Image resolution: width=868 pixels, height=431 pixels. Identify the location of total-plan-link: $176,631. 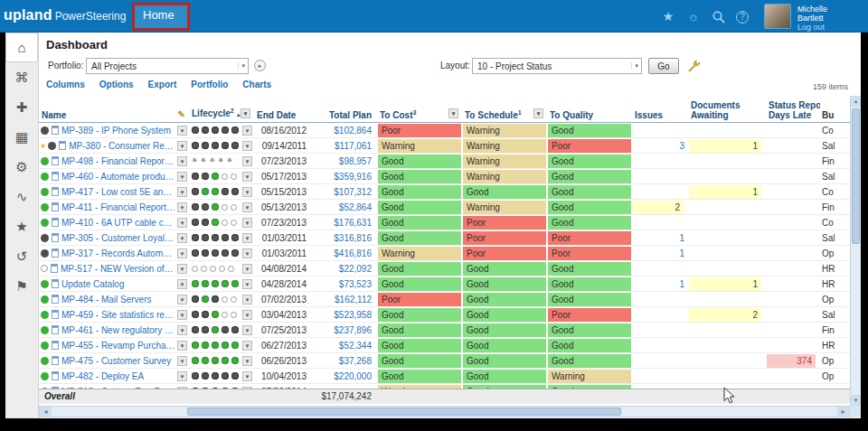
(353, 222).